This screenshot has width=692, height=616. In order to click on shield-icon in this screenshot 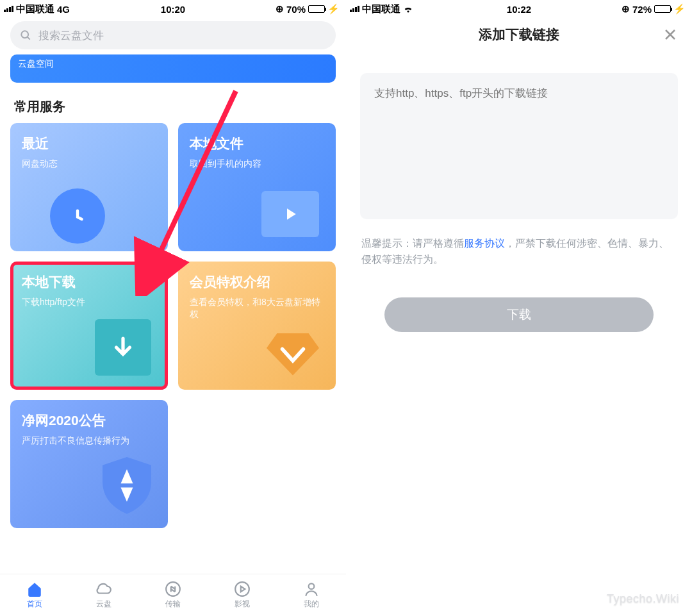, I will do `click(127, 486)`.